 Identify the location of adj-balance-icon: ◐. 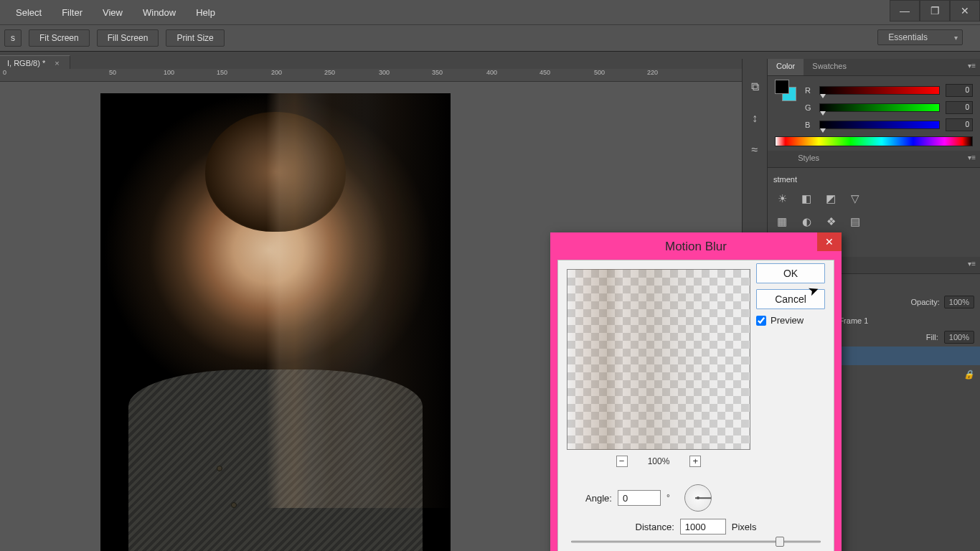
(806, 222).